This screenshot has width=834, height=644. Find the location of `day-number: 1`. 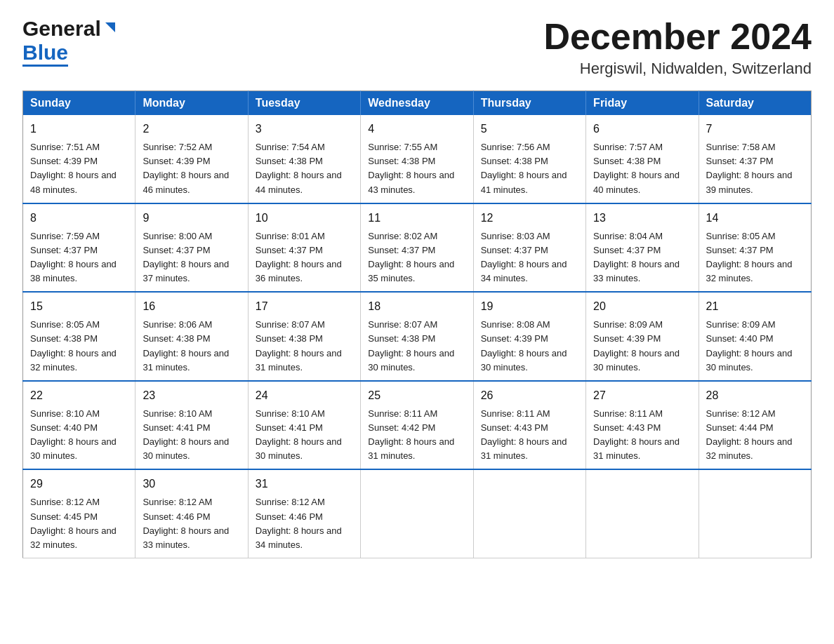

day-number: 1 is located at coordinates (79, 129).